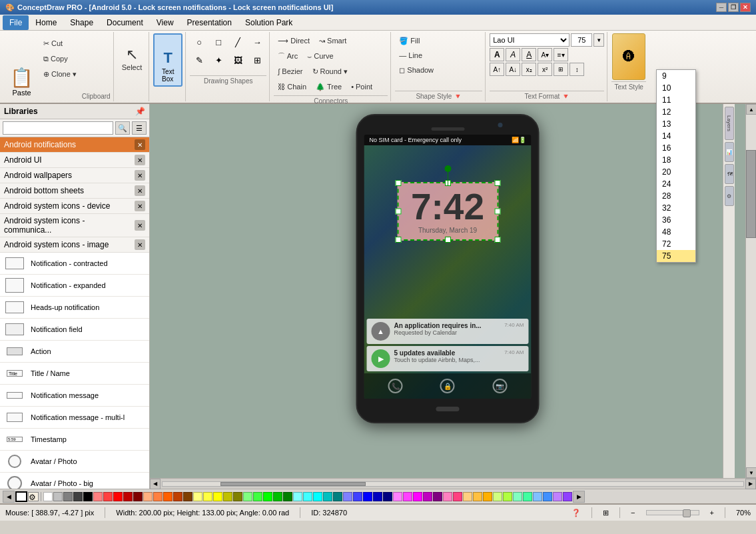 This screenshot has width=756, height=534. I want to click on italic-button: A, so click(513, 55).